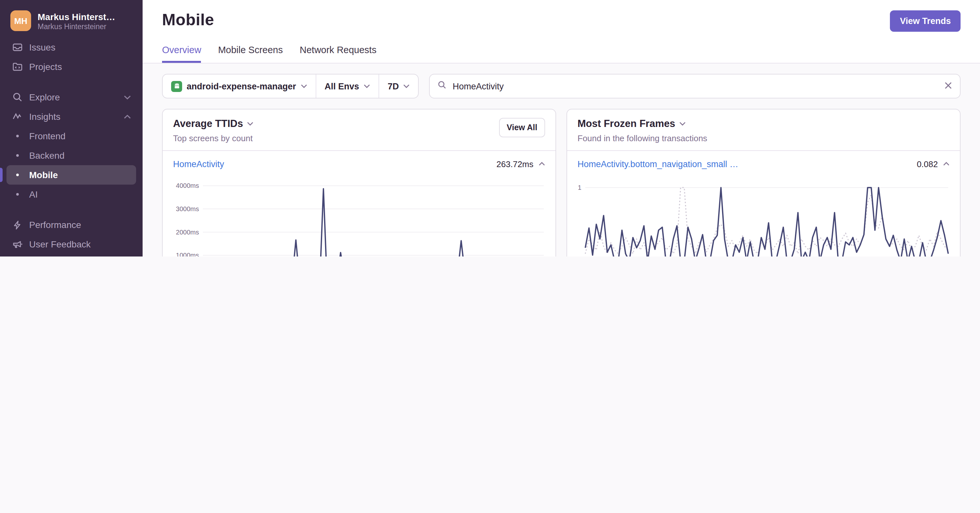 Image resolution: width=980 pixels, height=513 pixels. What do you see at coordinates (695, 86) in the screenshot?
I see `search-input` at bounding box center [695, 86].